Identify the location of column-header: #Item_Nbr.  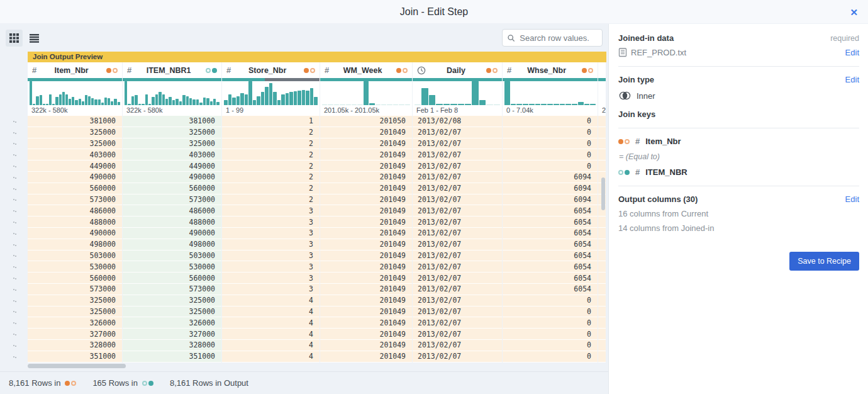
(75, 70).